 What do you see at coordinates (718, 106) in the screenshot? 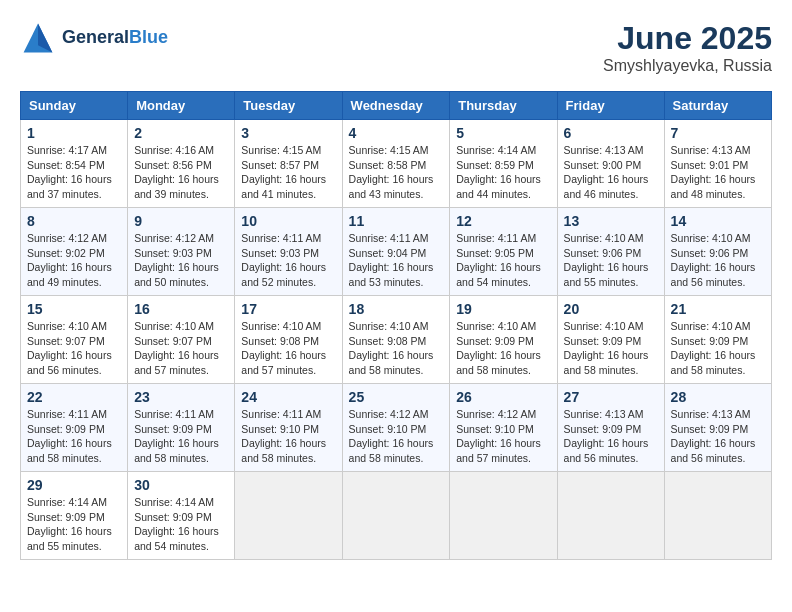
I see `weekday-header-saturday: Saturday` at bounding box center [718, 106].